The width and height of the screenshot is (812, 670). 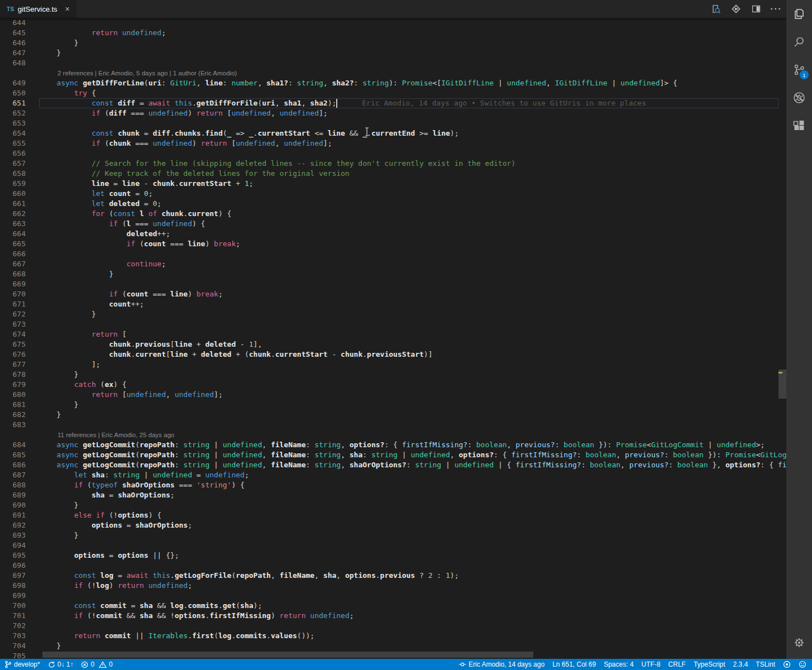 What do you see at coordinates (651, 664) in the screenshot?
I see `encoding-item: UTF-8` at bounding box center [651, 664].